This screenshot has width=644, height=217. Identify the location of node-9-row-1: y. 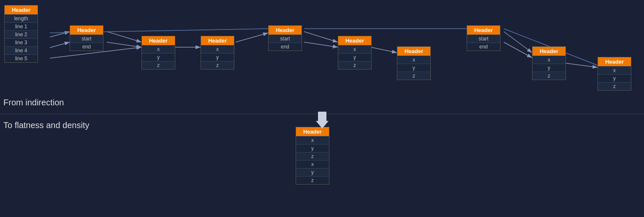
(549, 67).